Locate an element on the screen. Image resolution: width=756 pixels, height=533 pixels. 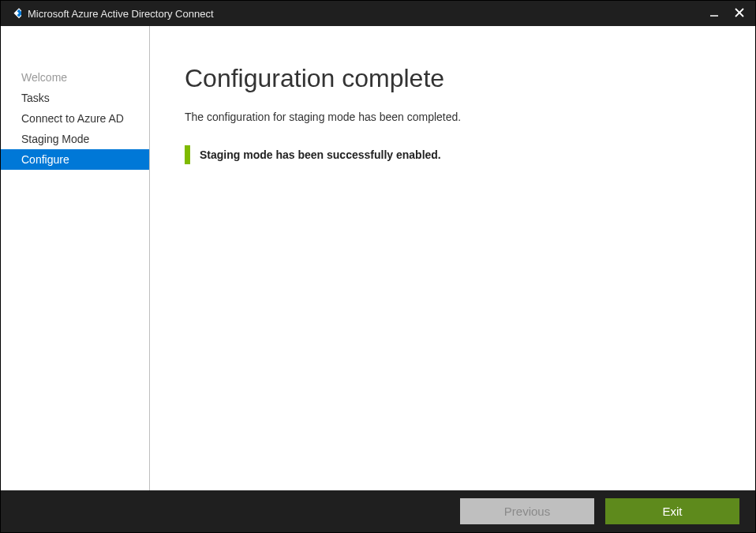
sidebar-item-welcome: Welcome is located at coordinates (75, 77).